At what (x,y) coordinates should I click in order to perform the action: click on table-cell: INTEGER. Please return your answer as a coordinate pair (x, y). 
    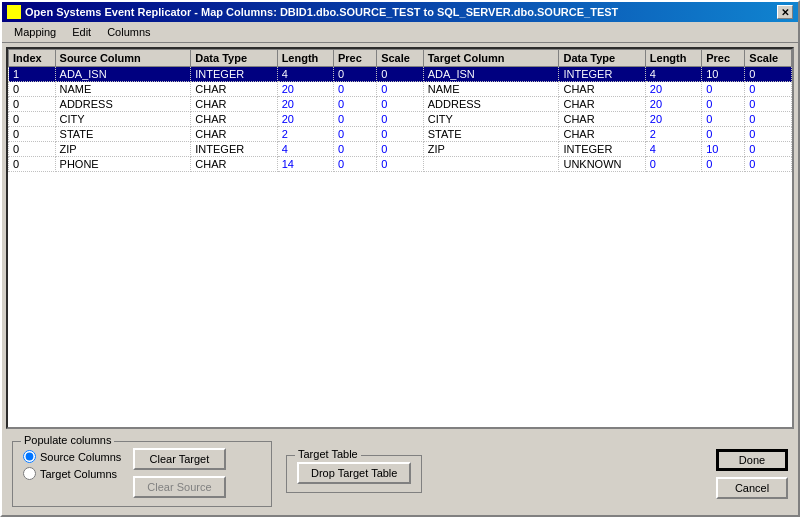
    Looking at the image, I should click on (602, 150).